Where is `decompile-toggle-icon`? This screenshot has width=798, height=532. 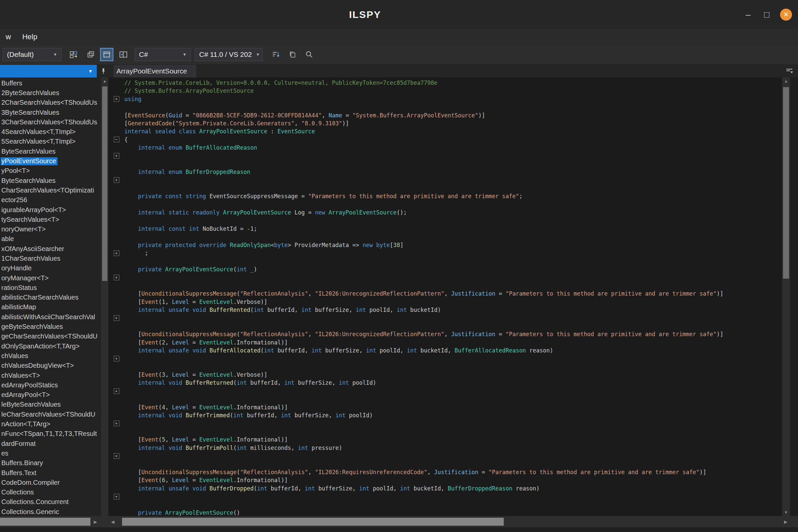 decompile-toggle-icon is located at coordinates (107, 54).